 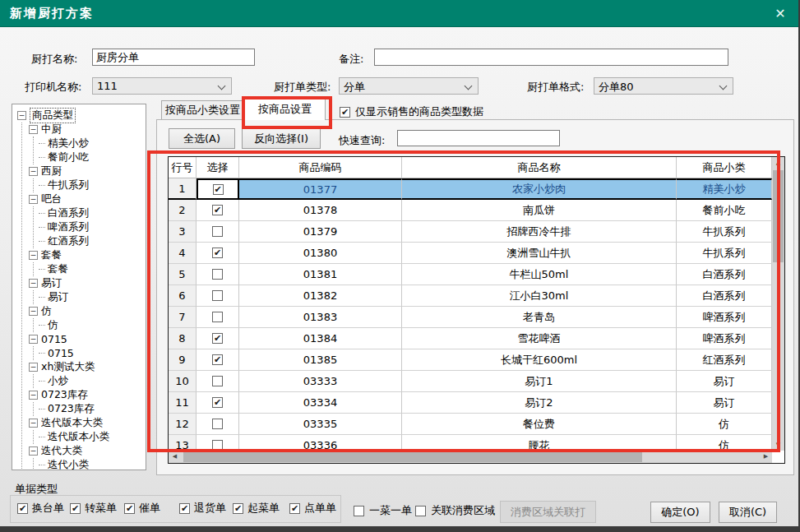 I want to click on tree-subcategory-label: 精美小炒, so click(x=68, y=143).